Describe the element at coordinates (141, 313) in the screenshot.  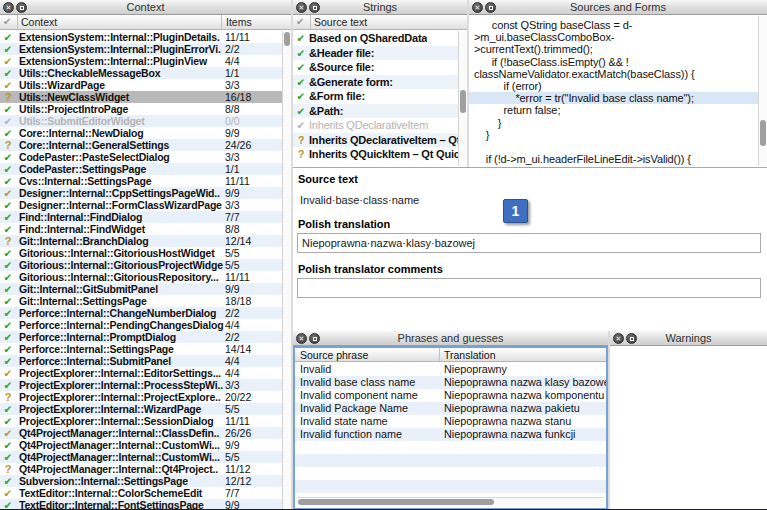
I see `context-row: ✔Perforce::Internal::ChangeNumberDialog2…` at that location.